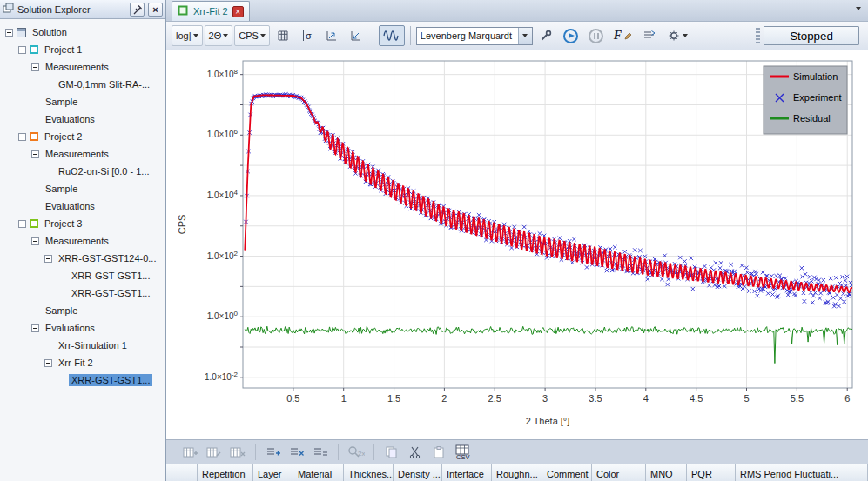  I want to click on algorithm-select: Levenberg Marquardt, so click(474, 37).